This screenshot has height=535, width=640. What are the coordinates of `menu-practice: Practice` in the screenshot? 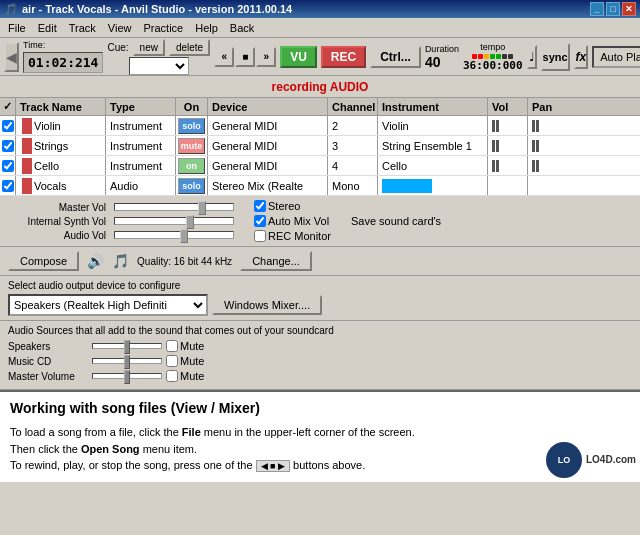 It's located at (163, 28).